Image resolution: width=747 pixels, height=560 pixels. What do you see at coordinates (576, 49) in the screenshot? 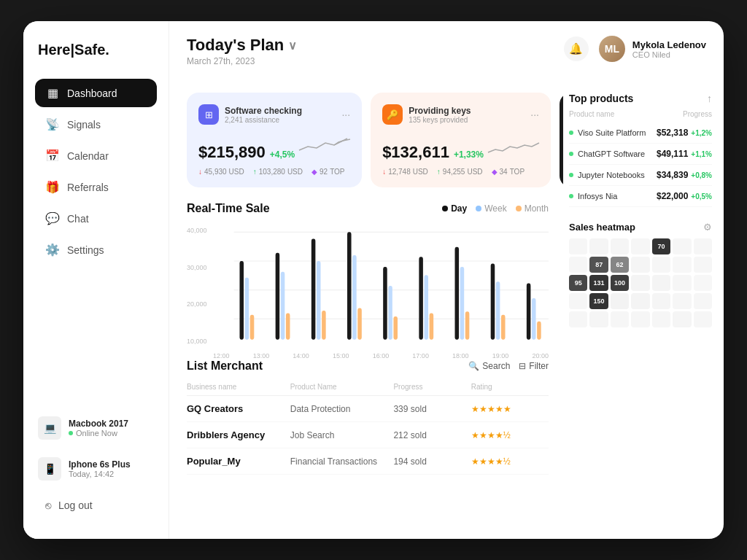
I see `notifications-button: 🔔` at bounding box center [576, 49].